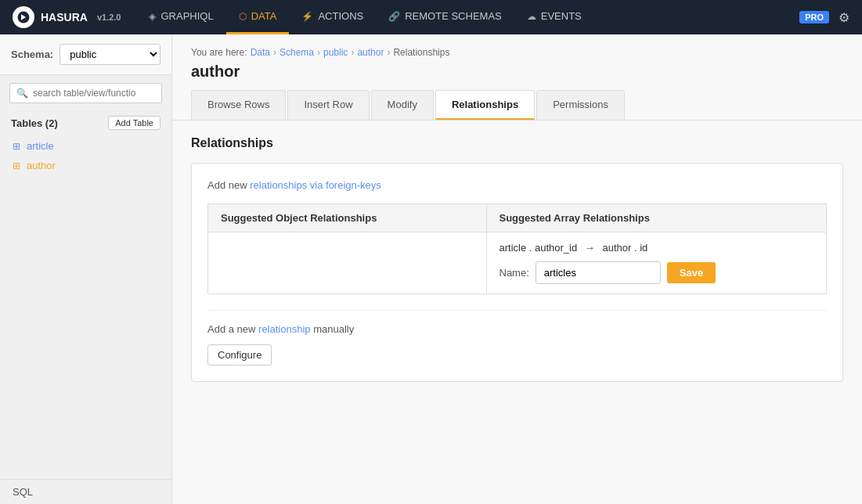  What do you see at coordinates (539, 247) in the screenshot?
I see `rel-source: article . author_id` at bounding box center [539, 247].